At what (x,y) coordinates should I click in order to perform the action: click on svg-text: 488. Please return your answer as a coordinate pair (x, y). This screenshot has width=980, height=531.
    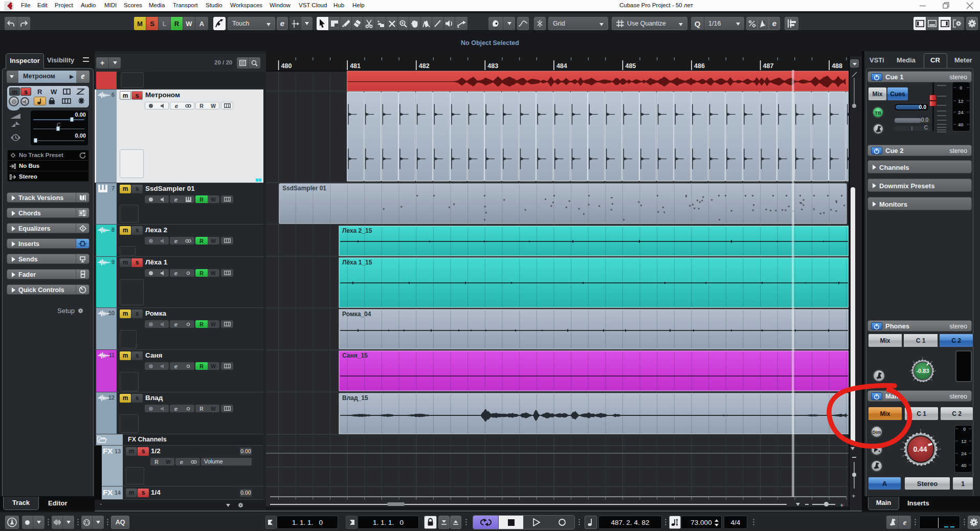
    Looking at the image, I should click on (837, 66).